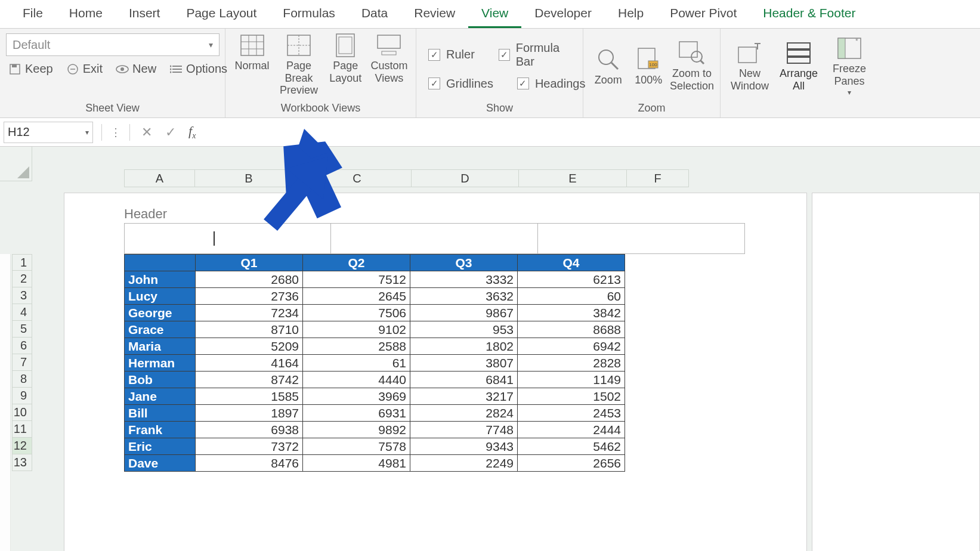  Describe the element at coordinates (495, 14) in the screenshot. I see `tab-view: View` at that location.